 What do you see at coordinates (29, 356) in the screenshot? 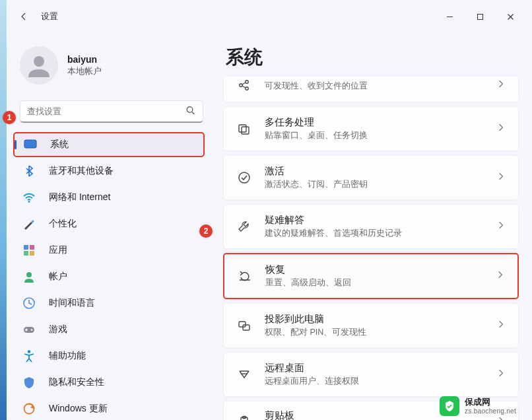
I see `accessibility-icon` at bounding box center [29, 356].